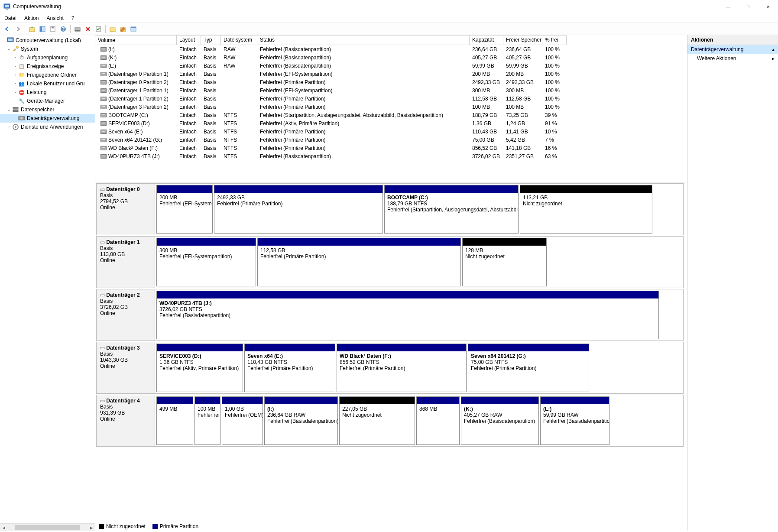 The width and height of the screenshot is (778, 532). What do you see at coordinates (53, 29) in the screenshot?
I see `properties-button` at bounding box center [53, 29].